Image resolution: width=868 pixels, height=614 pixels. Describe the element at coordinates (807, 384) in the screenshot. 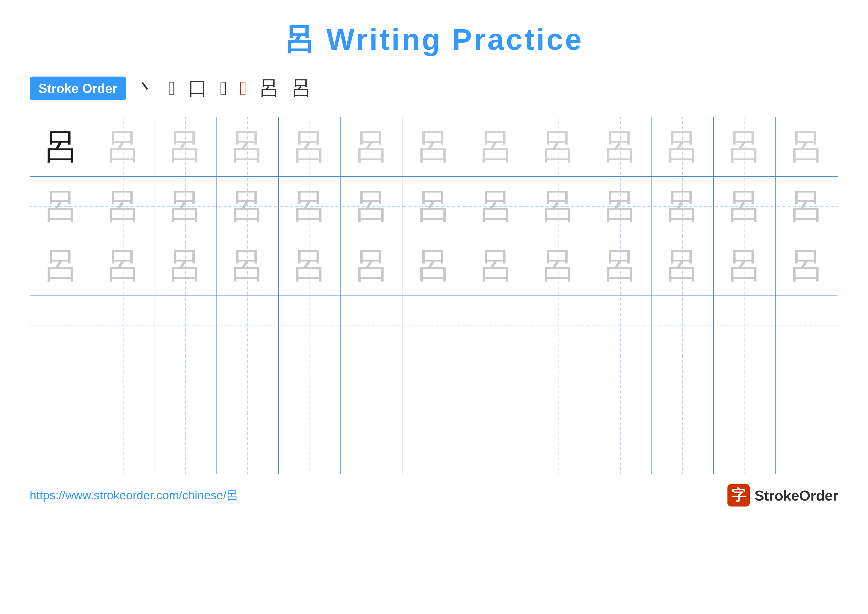

I see `cell-r5-c13` at that location.